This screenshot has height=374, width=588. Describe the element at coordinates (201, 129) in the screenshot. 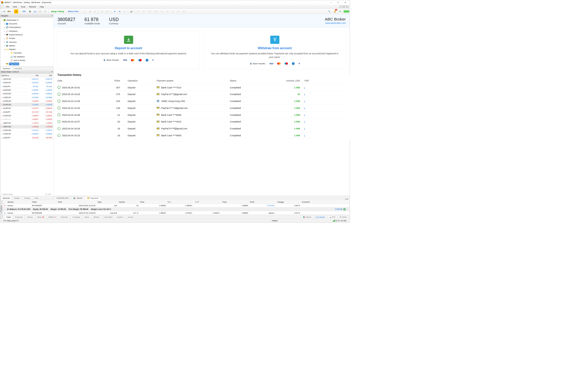

I see `history-row: ↓2023.04.04 16:2619Deposit💳PayPal h****f…` at that location.